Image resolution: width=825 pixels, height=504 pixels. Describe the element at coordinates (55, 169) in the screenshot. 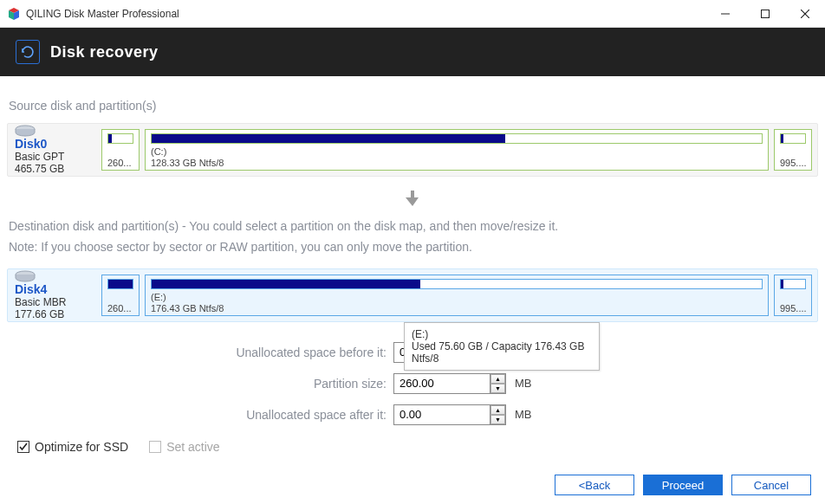

I see `source-disk-size: 465.75 GB` at that location.